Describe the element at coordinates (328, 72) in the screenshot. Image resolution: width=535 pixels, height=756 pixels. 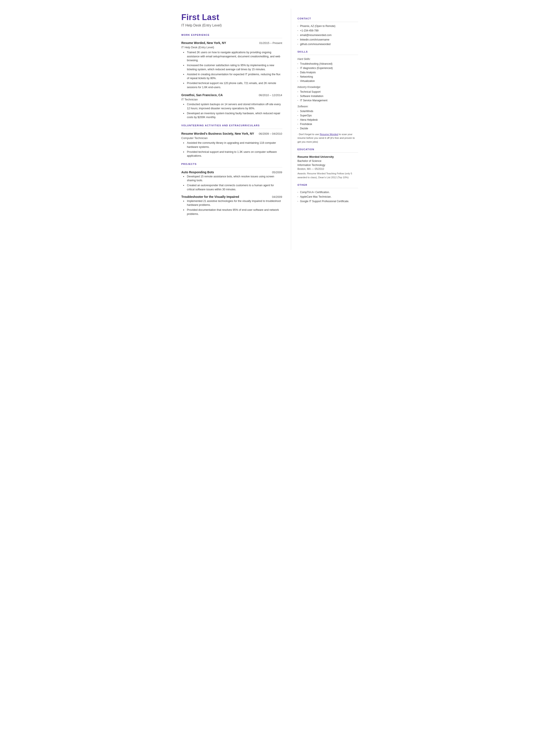
I see `hard-skills-list: Troubleshooting (Advanced) IT diagnostic…` at that location.